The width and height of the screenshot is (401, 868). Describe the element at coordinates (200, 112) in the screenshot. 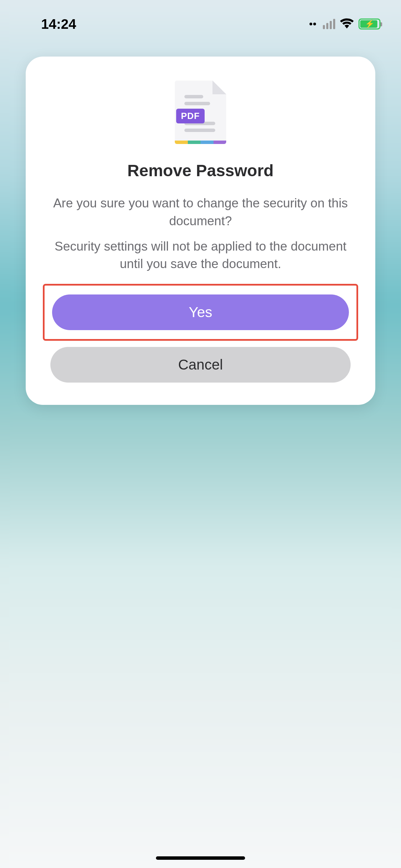

I see `pdf-document-icon: PDF` at that location.